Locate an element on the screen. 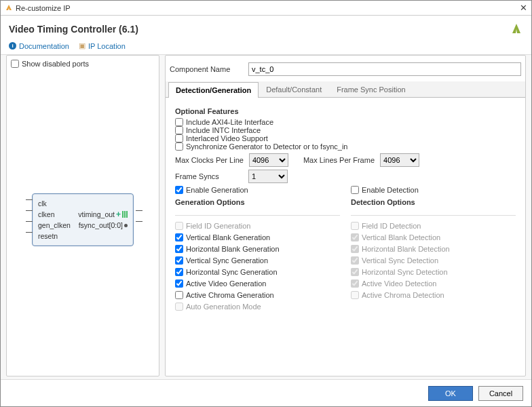 Image resolution: width=532 pixels, height=407 pixels. max-lines-select: 4096 is located at coordinates (400, 160).